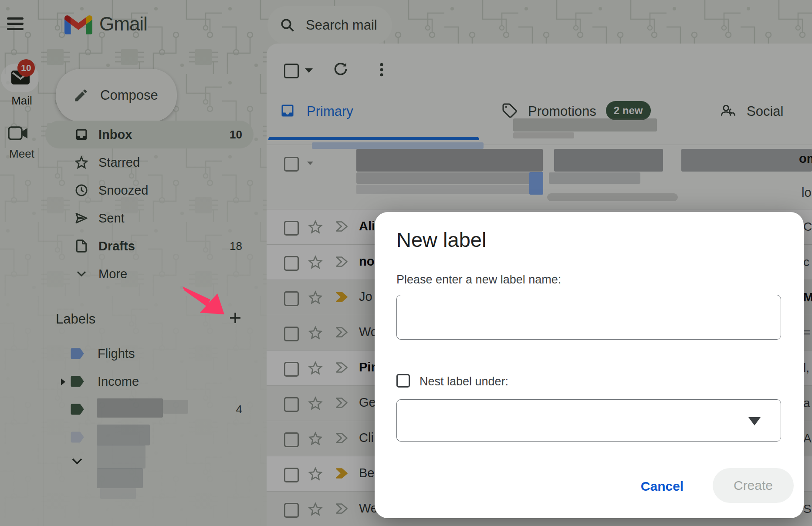 This screenshot has width=812, height=526. Describe the element at coordinates (464, 381) in the screenshot. I see `nest-label-text: Nest label under:` at that location.